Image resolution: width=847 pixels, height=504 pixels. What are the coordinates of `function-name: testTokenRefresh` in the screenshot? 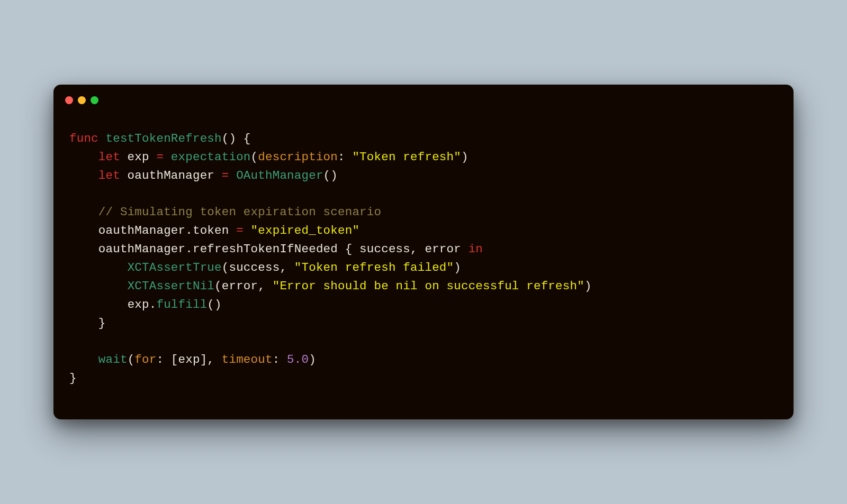 It's located at (164, 139).